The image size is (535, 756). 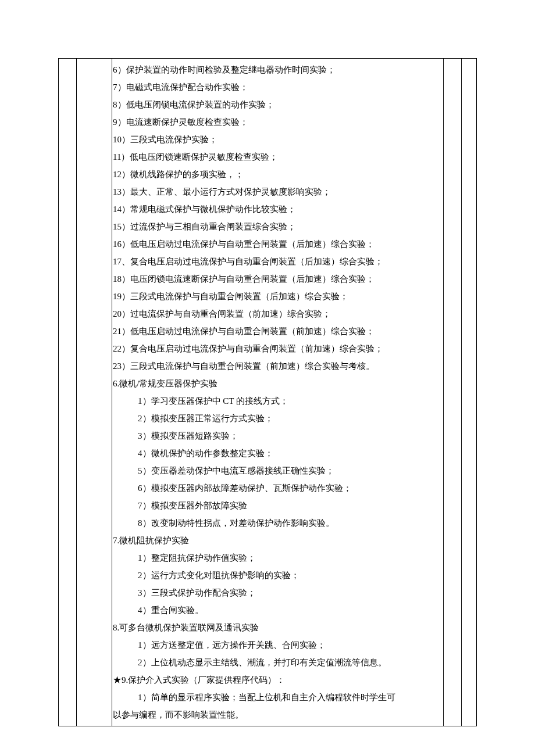 What do you see at coordinates (94, 393) in the screenshot?
I see `cell-col2` at bounding box center [94, 393].